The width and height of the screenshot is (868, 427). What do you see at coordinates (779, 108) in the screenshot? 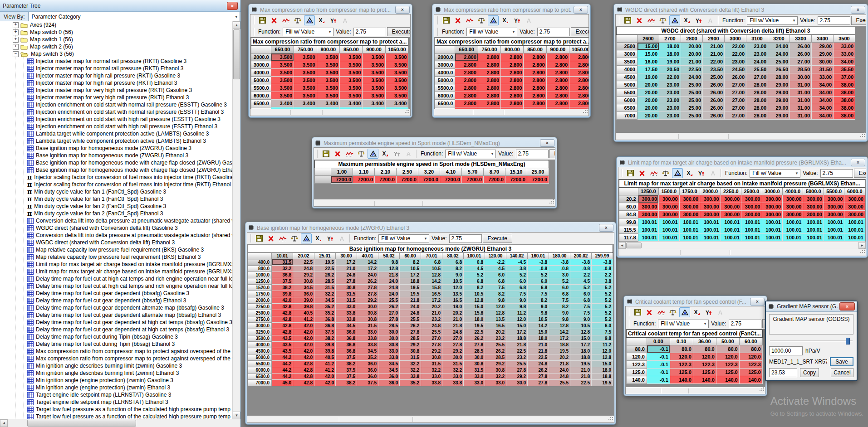
I see `cell: 29.00` at bounding box center [779, 108].